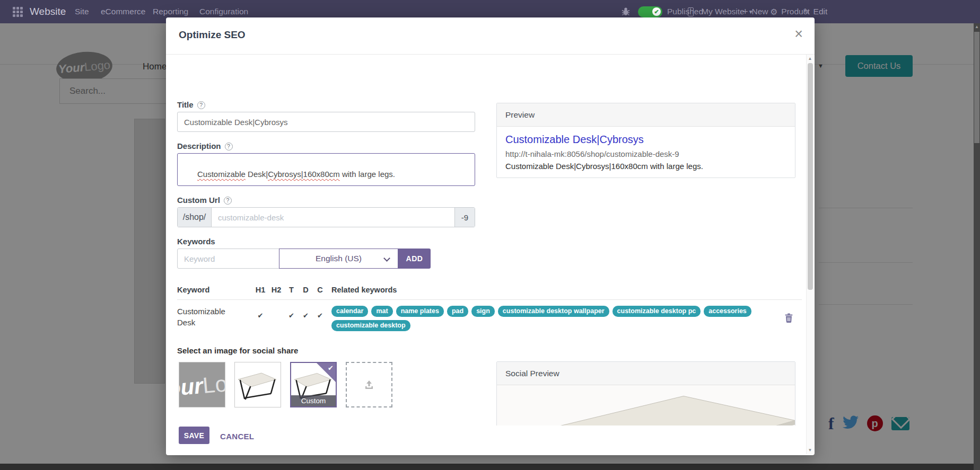 The width and height of the screenshot is (980, 470). What do you see at coordinates (205, 146) in the screenshot?
I see `description-label: Description?` at bounding box center [205, 146].